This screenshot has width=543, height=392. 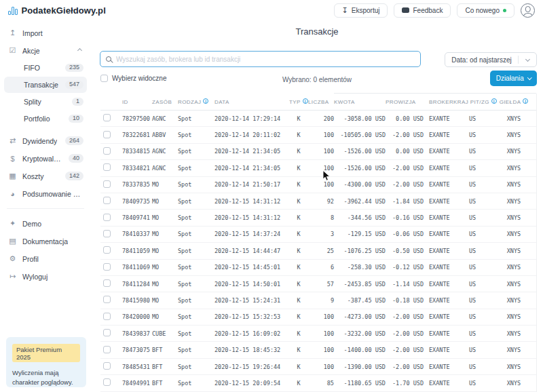 I want to click on export-button: ↧ Eksportuj, so click(x=361, y=11).